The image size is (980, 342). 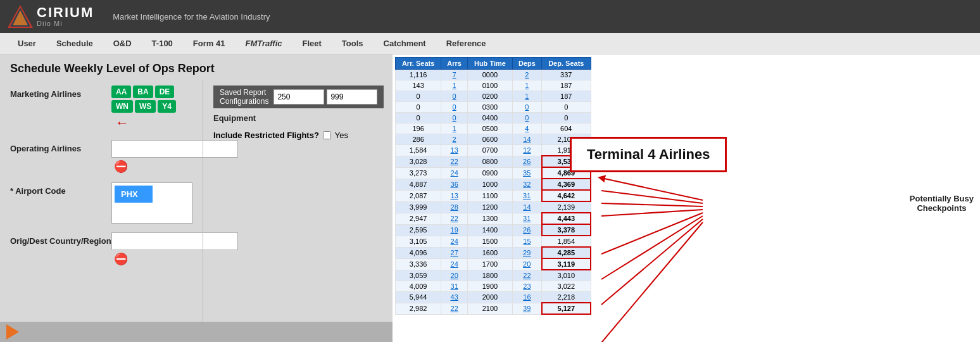 What do you see at coordinates (494, 173) in the screenshot?
I see `table-row: 3,273 24 0900 35 4,869` at bounding box center [494, 173].